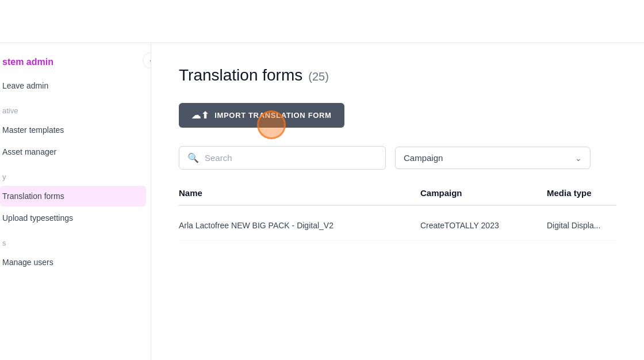  I want to click on cell-name: Arla Lactofree NEW BIG PACK - Digital_V2, so click(300, 225).